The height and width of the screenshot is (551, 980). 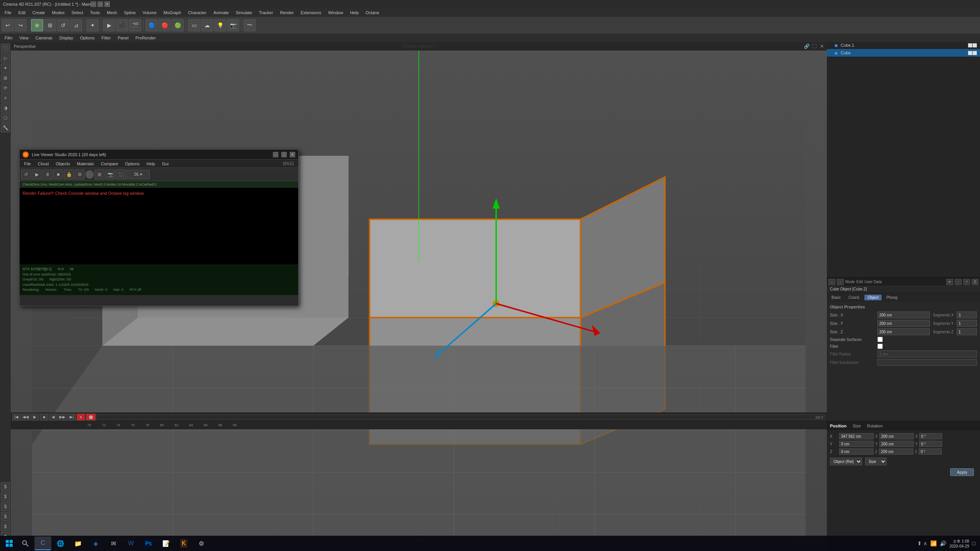 What do you see at coordinates (145, 38) in the screenshot?
I see `mode-prorender: ProRender` at bounding box center [145, 38].